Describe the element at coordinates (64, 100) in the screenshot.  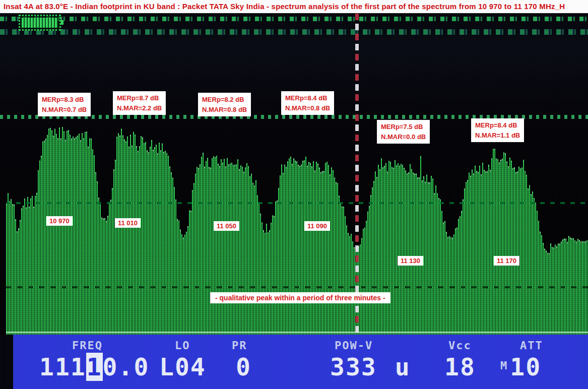
I see `mer-annotation-line: MERp=8.3 dB` at that location.